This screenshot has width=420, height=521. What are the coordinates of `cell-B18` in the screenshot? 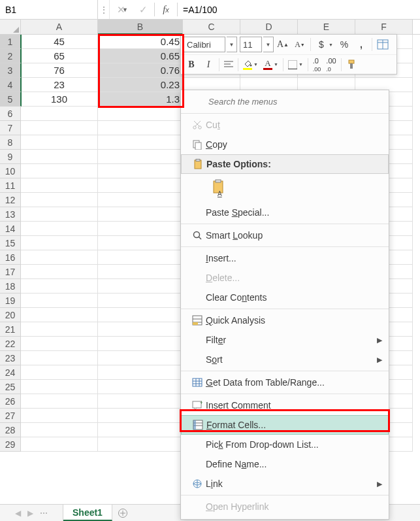 It's located at (140, 286).